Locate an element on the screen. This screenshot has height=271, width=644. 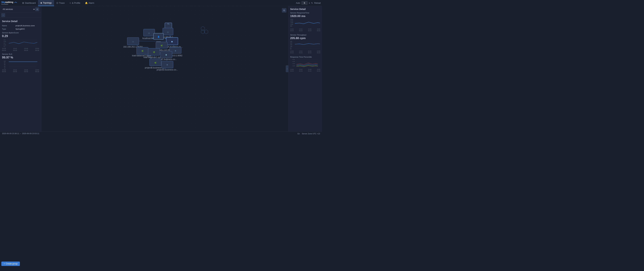
service-type-row: Type SpringMVC is located at coordinates (20, 29).